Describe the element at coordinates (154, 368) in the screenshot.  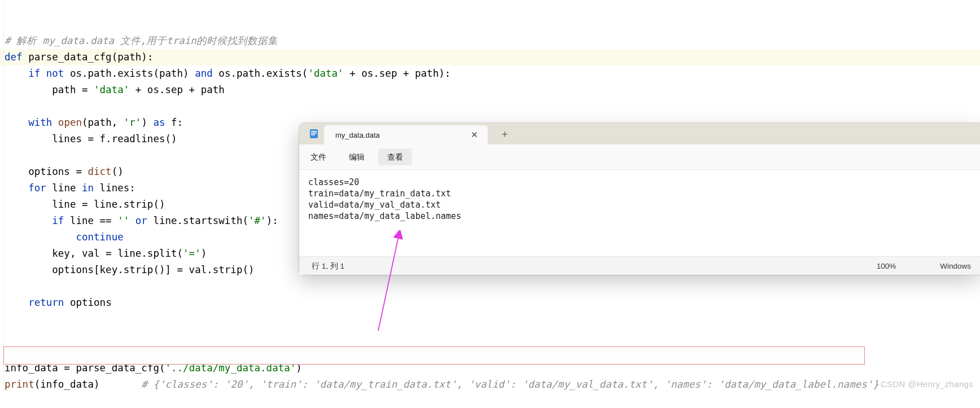
I see `code-line: info_data = parse_data_cfg('../data/my_d…` at that location.